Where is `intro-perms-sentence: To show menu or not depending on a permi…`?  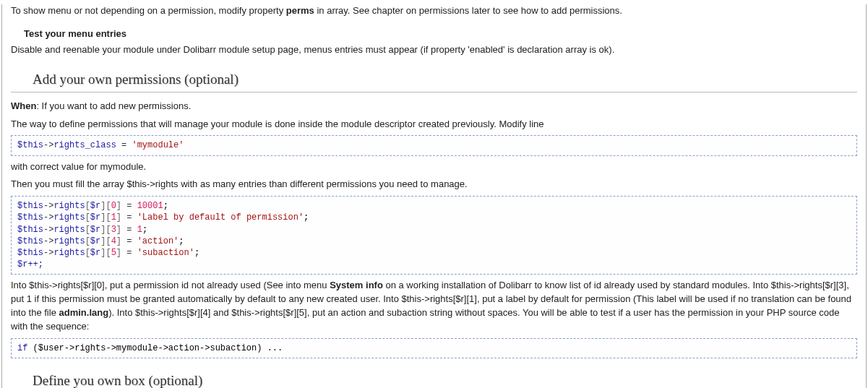 intro-perms-sentence: To show menu or not depending on a permi… is located at coordinates (434, 12).